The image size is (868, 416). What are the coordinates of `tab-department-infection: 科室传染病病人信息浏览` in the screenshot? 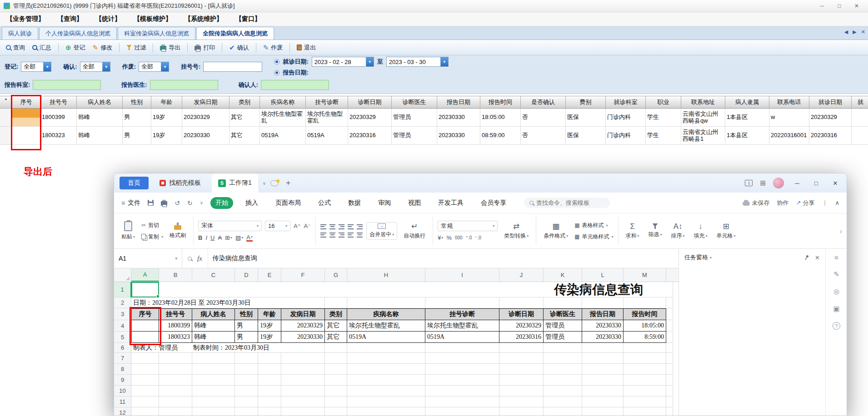 It's located at (156, 33).